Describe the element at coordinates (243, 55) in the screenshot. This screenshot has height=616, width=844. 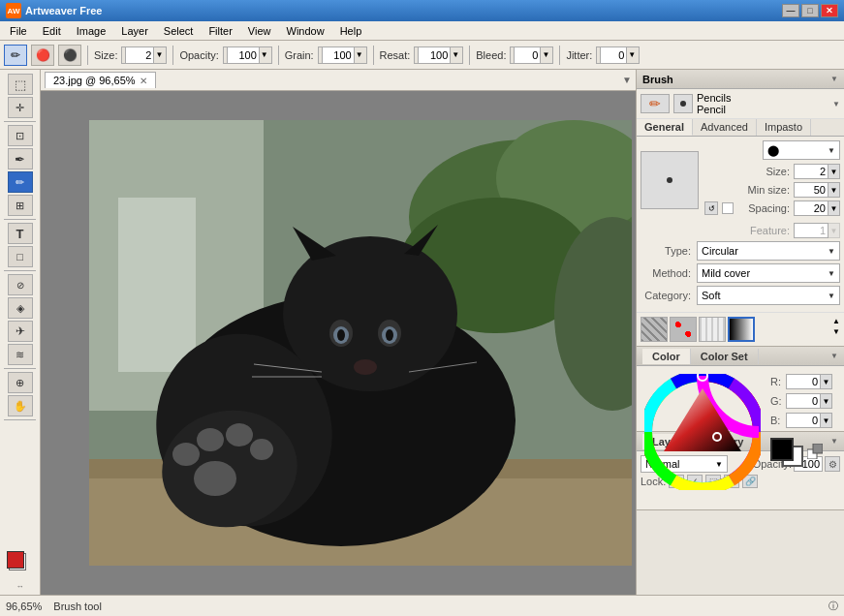
I see `opacity-input` at that location.